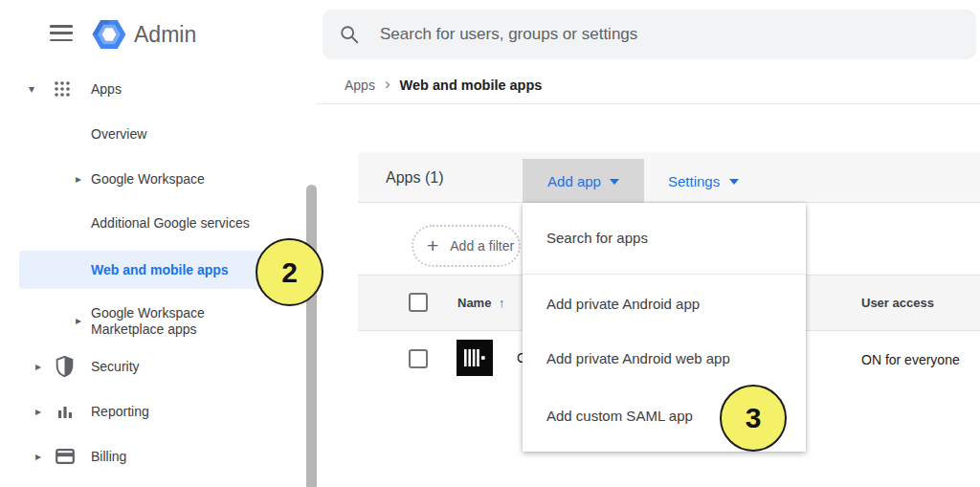 This screenshot has width=980, height=487. What do you see at coordinates (360, 85) in the screenshot?
I see `breadcrumb-link-apps: Apps` at bounding box center [360, 85].